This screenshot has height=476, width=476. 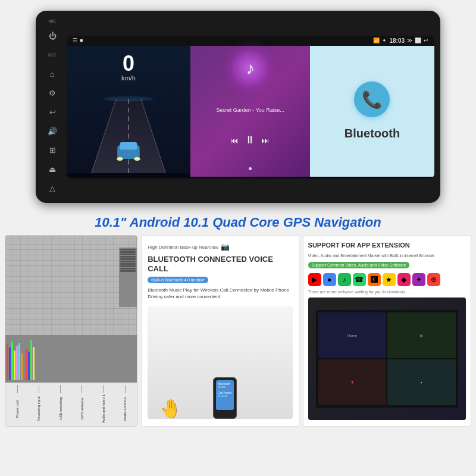 What do you see at coordinates (250, 140) in the screenshot?
I see `pause-button: ⏸` at bounding box center [250, 140].